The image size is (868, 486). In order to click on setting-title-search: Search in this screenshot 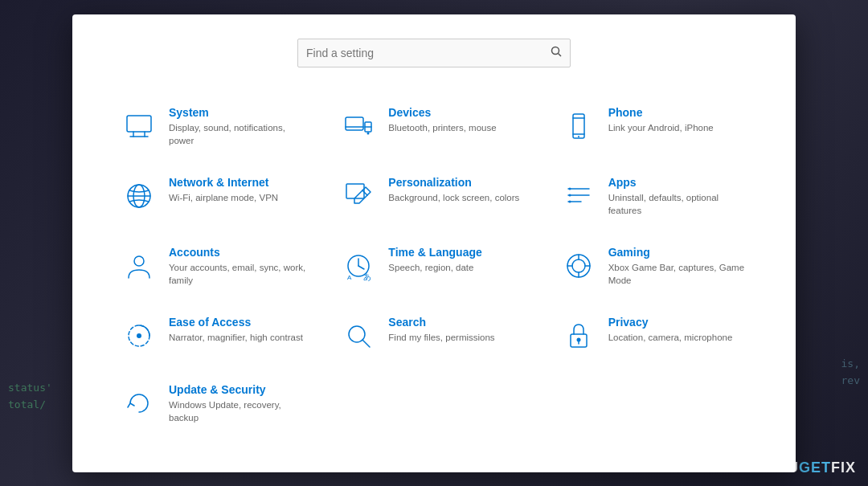, I will do `click(441, 322)`.